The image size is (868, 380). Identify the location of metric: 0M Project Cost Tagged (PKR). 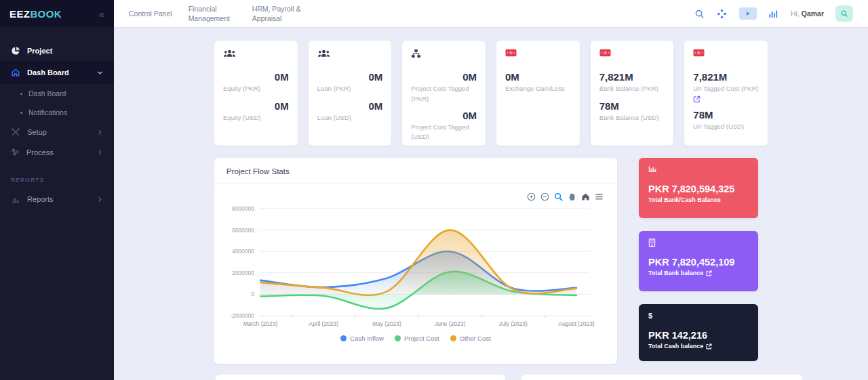
(443, 87).